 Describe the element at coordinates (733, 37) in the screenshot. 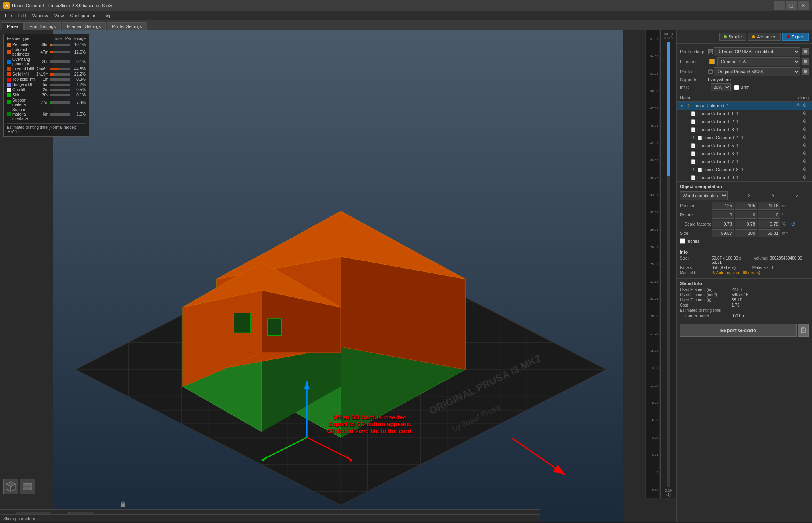

I see `simple-mode-btn: Simple` at that location.